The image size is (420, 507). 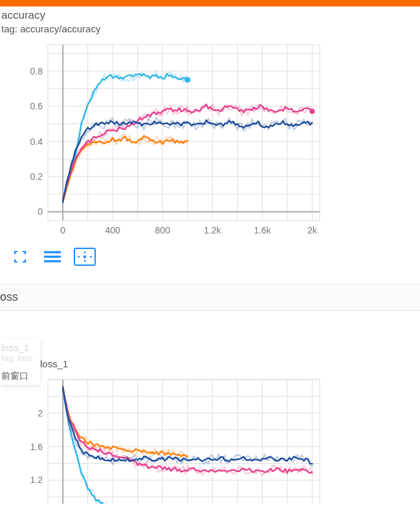 What do you see at coordinates (212, 230) in the screenshot?
I see `svg-text: 1.2k` at bounding box center [212, 230].